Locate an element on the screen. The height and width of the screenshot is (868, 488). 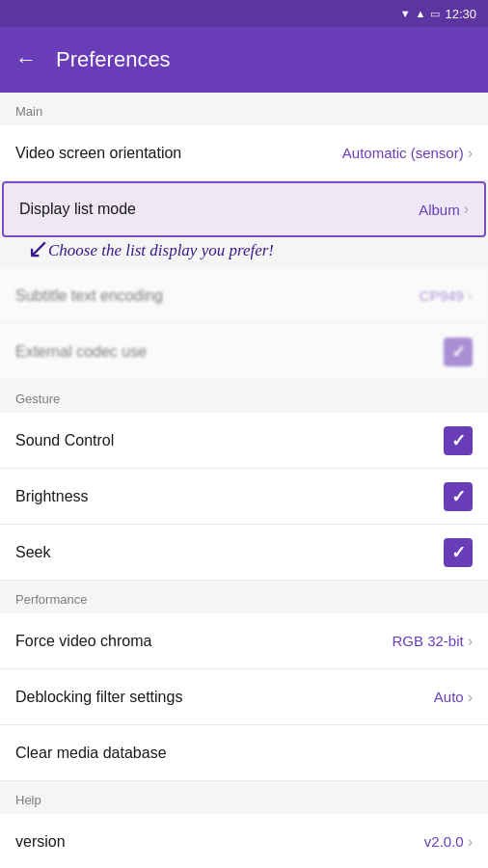
row-value-version: v2.0.0 › is located at coordinates (448, 842).